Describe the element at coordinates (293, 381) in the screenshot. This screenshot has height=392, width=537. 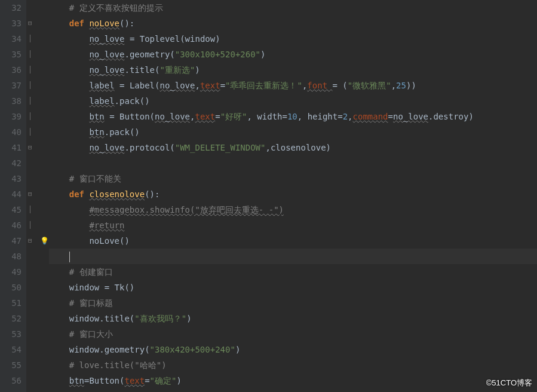
I see `code-line: btn=Button(text="确定")` at that location.